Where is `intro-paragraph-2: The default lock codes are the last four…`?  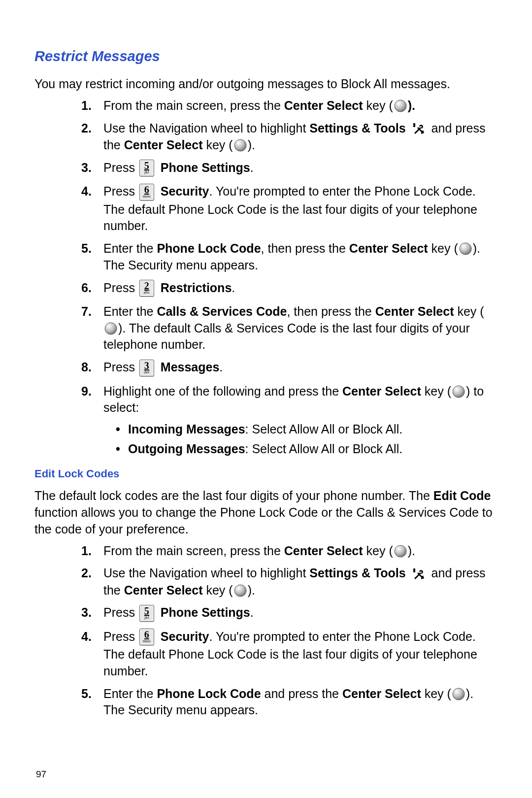 intro-paragraph-2: The default lock codes are the last four… is located at coordinates (265, 512).